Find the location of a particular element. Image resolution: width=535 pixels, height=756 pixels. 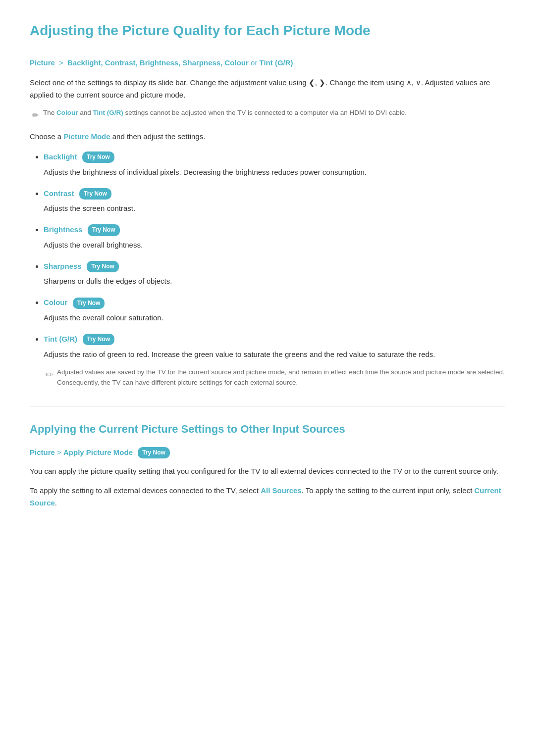

section2-title: Applying the Current Picture Settings to… is located at coordinates (268, 429).